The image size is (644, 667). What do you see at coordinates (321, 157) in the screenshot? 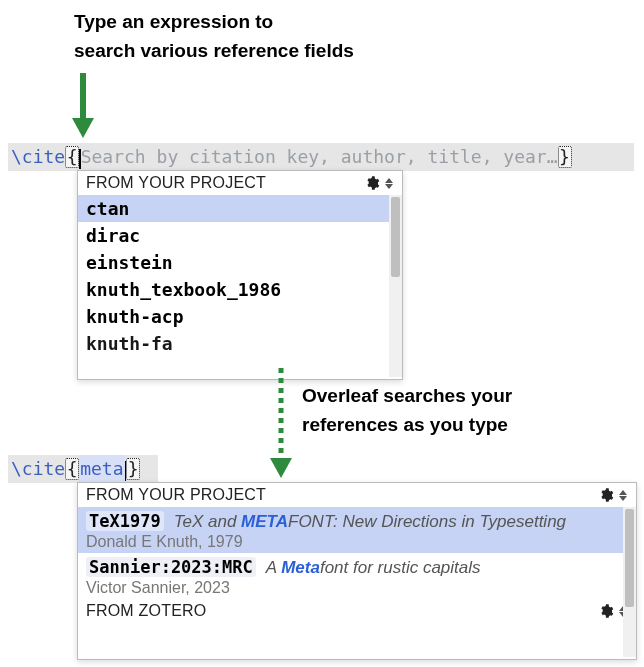
I see `code-line-1: \cite { Search by citation key, author, …` at bounding box center [321, 157].